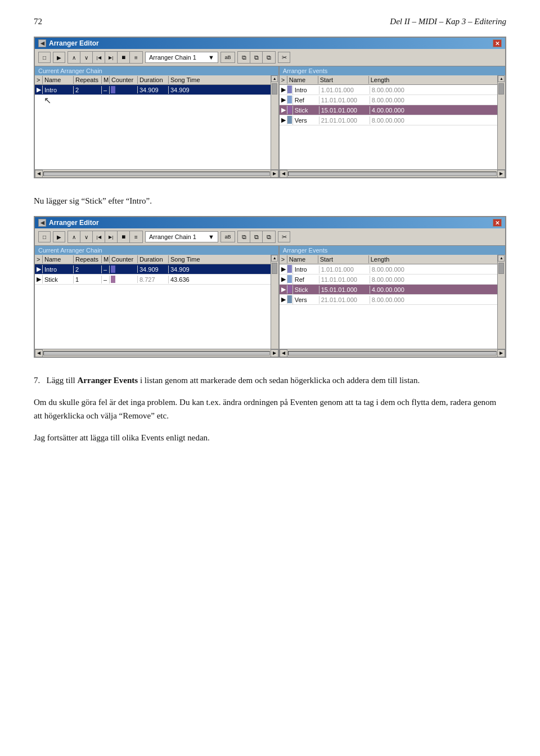 The height and width of the screenshot is (756, 540). Describe the element at coordinates (44, 57) in the screenshot. I see `stop-btn: □` at that location.